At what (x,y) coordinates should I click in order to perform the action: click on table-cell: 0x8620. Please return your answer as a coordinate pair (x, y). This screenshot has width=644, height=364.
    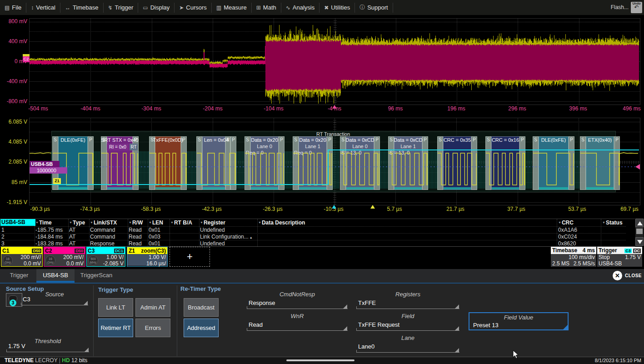
    Looking at the image, I should click on (567, 244).